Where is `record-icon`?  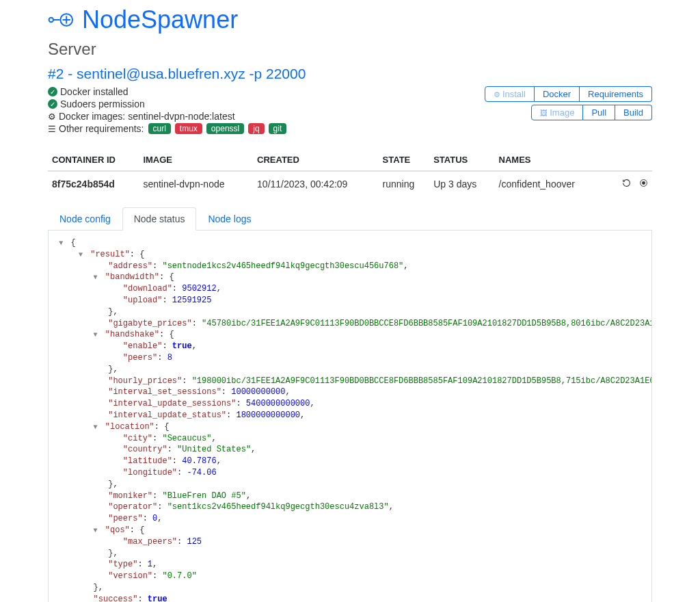
record-icon is located at coordinates (644, 184).